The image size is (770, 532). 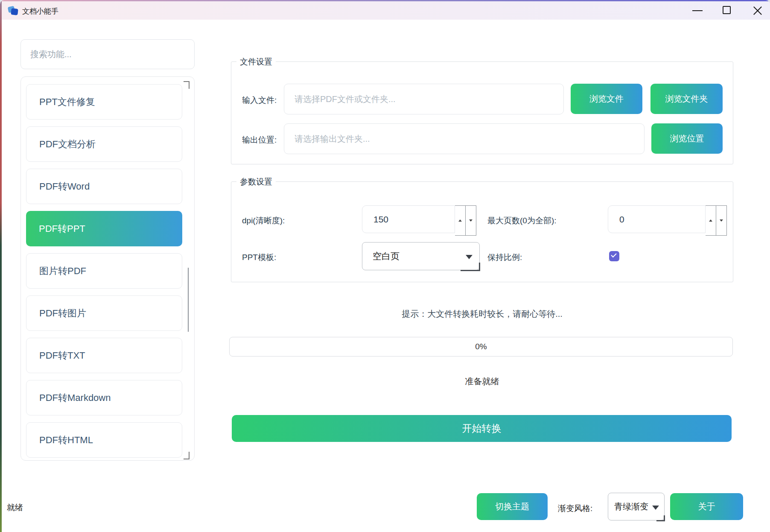 What do you see at coordinates (614, 256) in the screenshot?
I see `keep-ratio-checkbox` at bounding box center [614, 256].